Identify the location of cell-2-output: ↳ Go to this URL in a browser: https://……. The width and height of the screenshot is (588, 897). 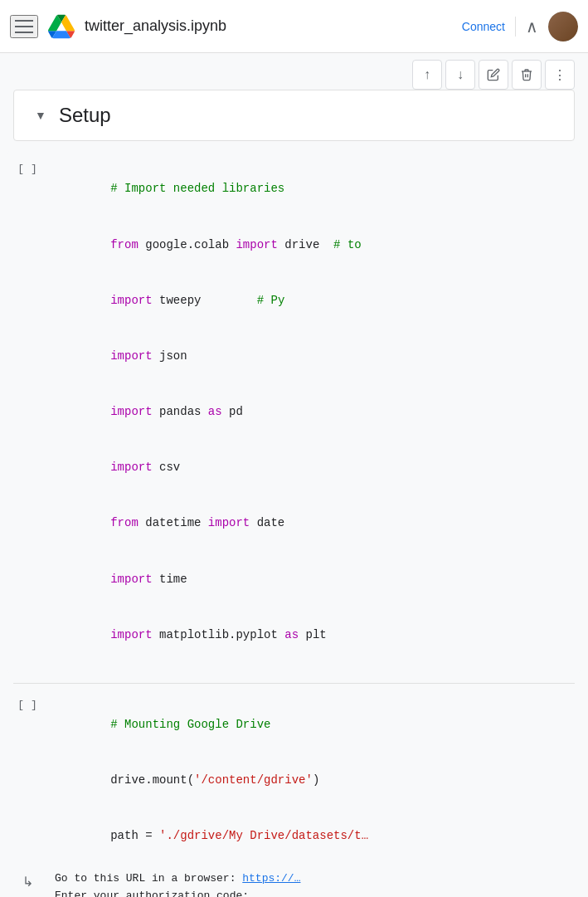
(294, 880).